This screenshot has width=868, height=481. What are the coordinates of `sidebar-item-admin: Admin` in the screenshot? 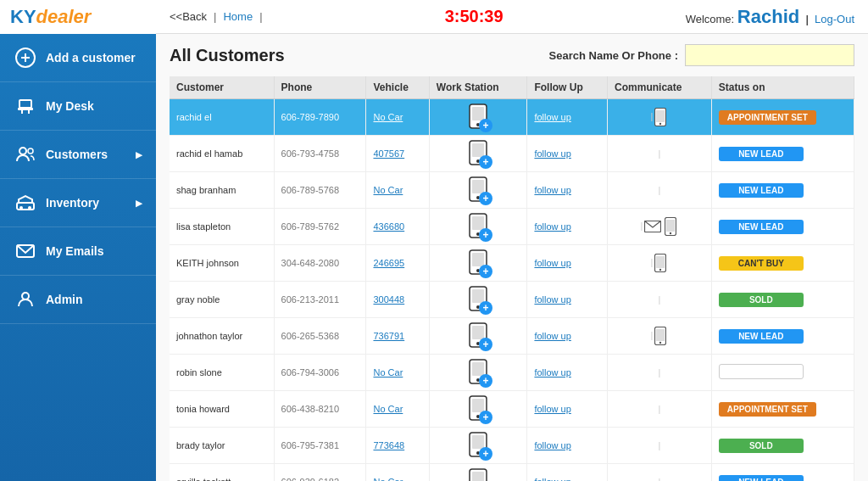 It's located at (78, 300).